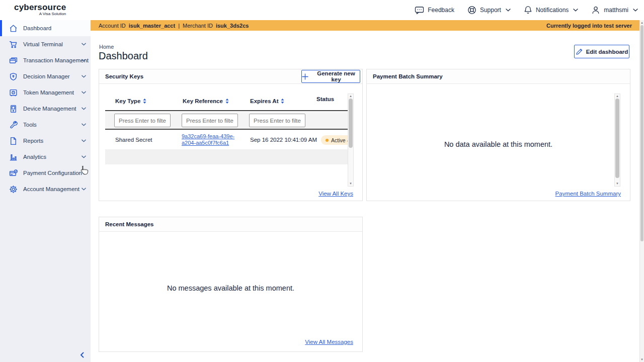 The height and width of the screenshot is (362, 644). I want to click on payment-batch-title: Payment Batch Summary, so click(498, 76).